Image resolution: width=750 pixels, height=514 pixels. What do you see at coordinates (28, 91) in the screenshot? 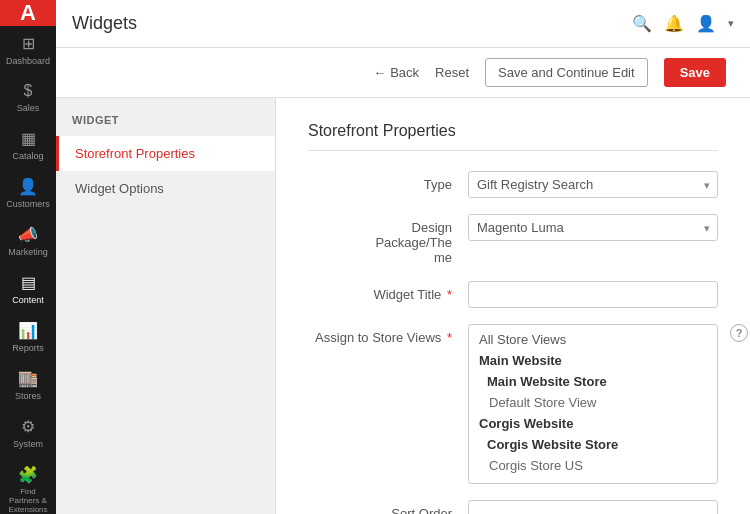
I see `sales-icon: $` at bounding box center [28, 91].